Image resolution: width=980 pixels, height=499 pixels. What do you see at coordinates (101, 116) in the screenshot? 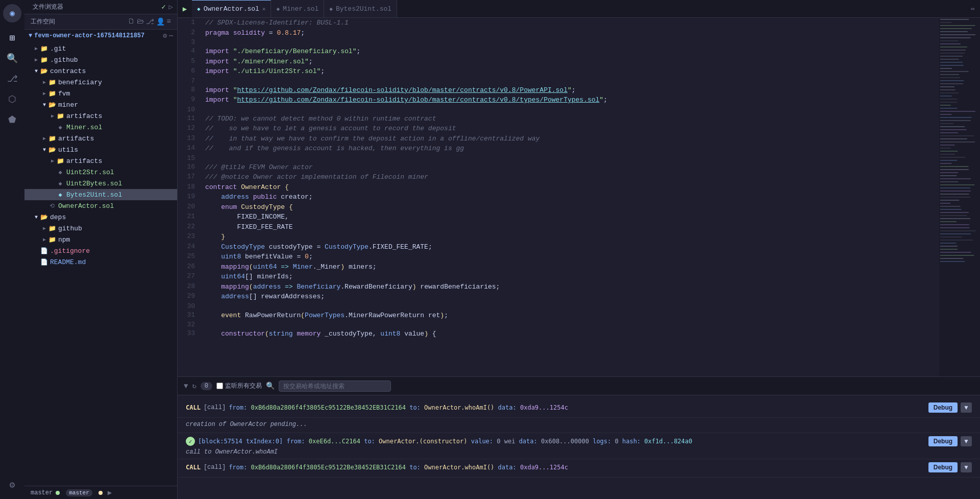
I see `tree-item-artifacts-miner: ▶ 📁 artifacts` at bounding box center [101, 116].